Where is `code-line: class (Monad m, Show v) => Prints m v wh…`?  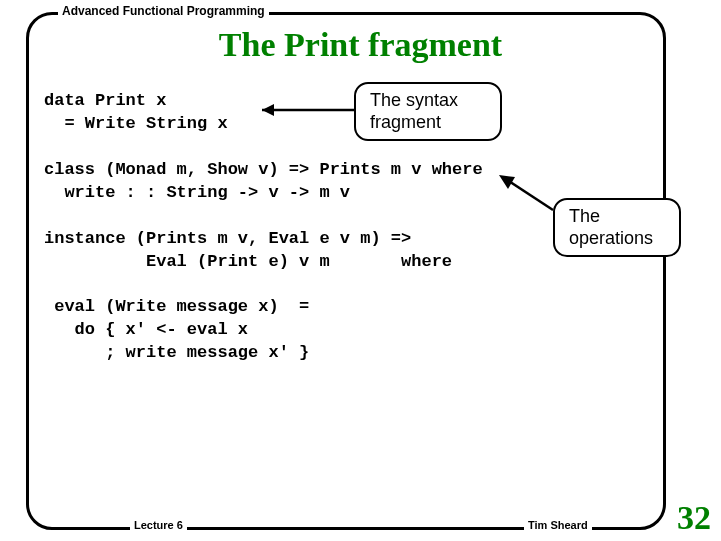
code-line: class (Monad m, Show v) => Prints m v wh… is located at coordinates (264, 170).